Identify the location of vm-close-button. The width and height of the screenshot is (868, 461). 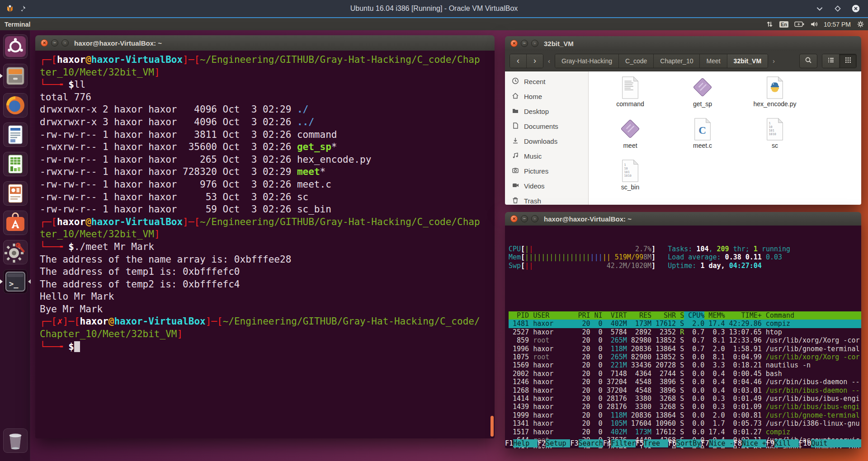
(856, 9).